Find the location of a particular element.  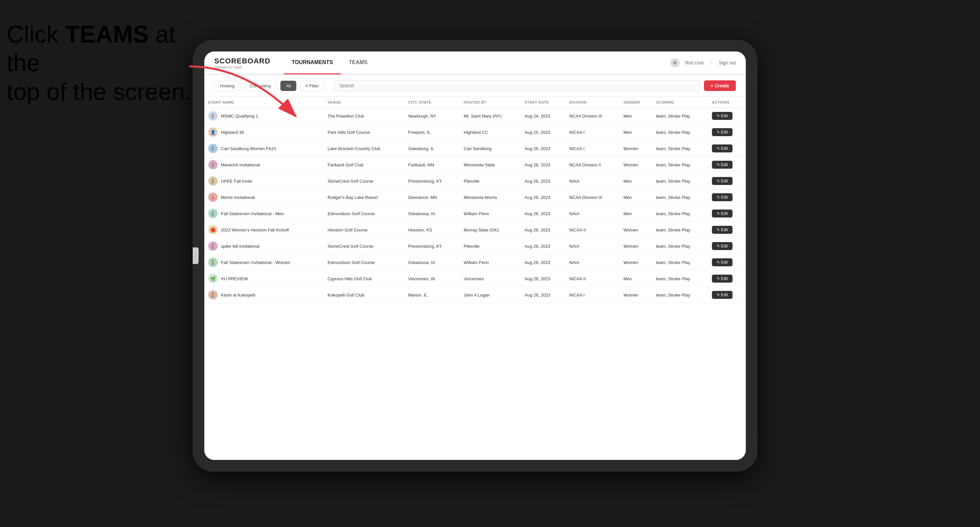

cell-city: Hesston, KS is located at coordinates (432, 230).